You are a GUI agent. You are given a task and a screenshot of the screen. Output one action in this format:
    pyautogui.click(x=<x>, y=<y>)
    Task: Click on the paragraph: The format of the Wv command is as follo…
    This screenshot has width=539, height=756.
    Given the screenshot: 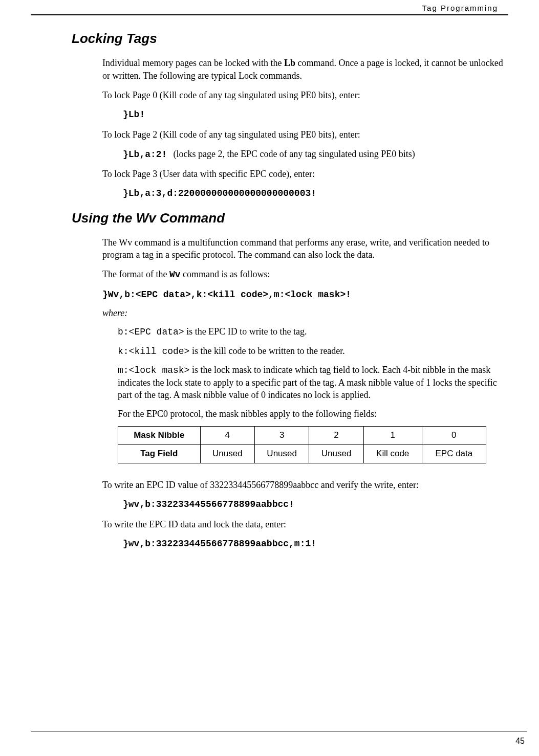 What is the action you would take?
    pyautogui.click(x=303, y=274)
    